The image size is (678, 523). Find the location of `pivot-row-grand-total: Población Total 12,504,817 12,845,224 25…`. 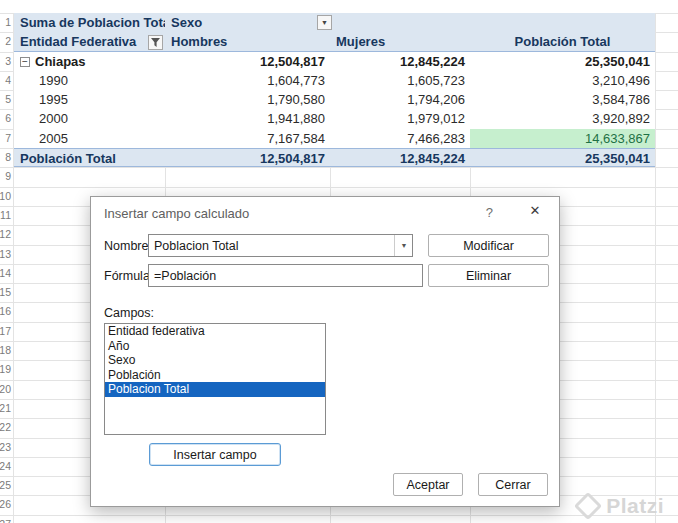

pivot-row-grand-total: Población Total 12,504,817 12,845,224 25… is located at coordinates (334, 158).